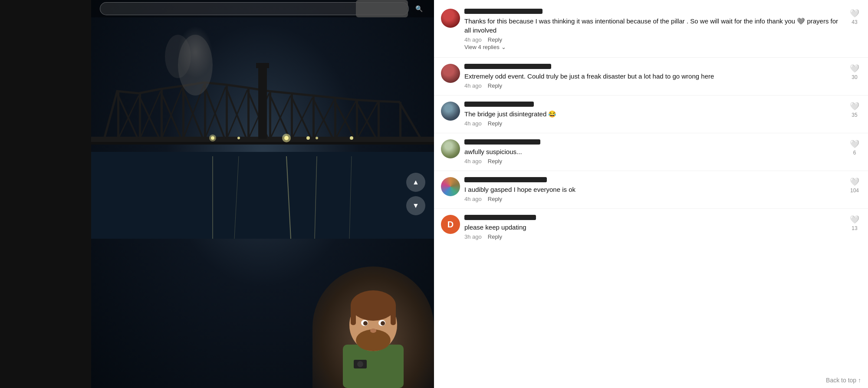 This screenshot has width=868, height=388. Describe the element at coordinates (654, 26) in the screenshot. I see `comment-text: Thanks for this because I was thinking i…` at that location.